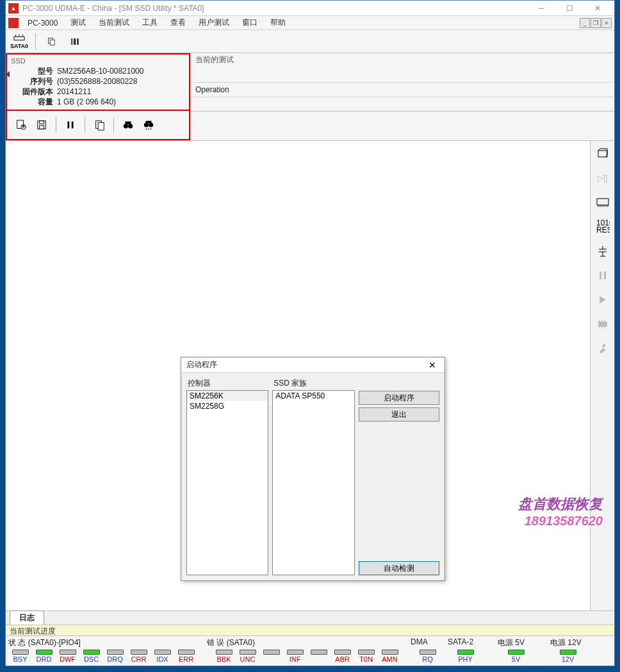 This screenshot has width=620, height=672. What do you see at coordinates (399, 414) in the screenshot?
I see `exit-button: 退出` at bounding box center [399, 414].